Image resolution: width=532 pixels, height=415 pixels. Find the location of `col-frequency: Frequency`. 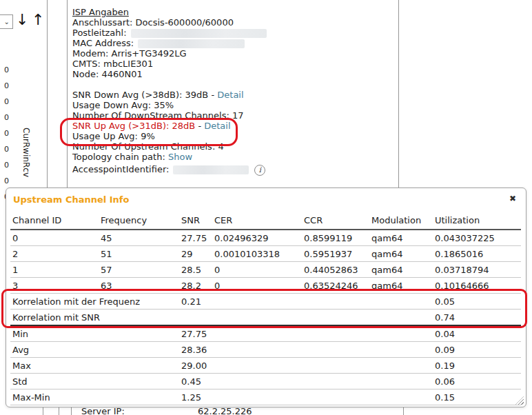

col-frequency: Frequency is located at coordinates (139, 221).